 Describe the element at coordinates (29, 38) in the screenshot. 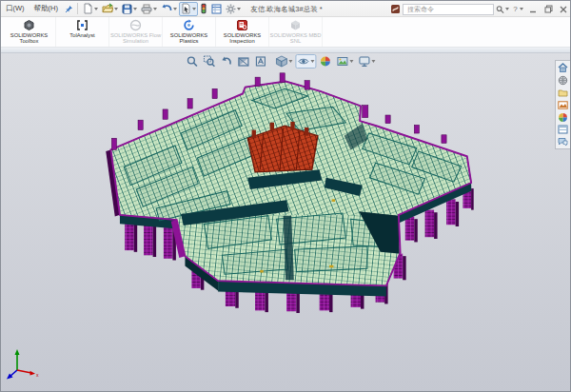

I see `addin-label: SOLIDWORKS Toolbox` at that location.